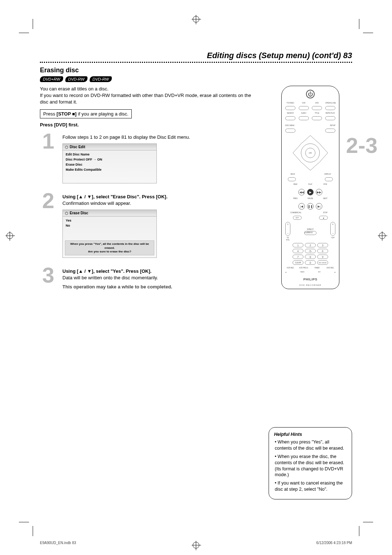  What do you see at coordinates (149, 96) in the screenshot?
I see `intro-text: You can erase all titles on a disc. If y…` at bounding box center [149, 96].